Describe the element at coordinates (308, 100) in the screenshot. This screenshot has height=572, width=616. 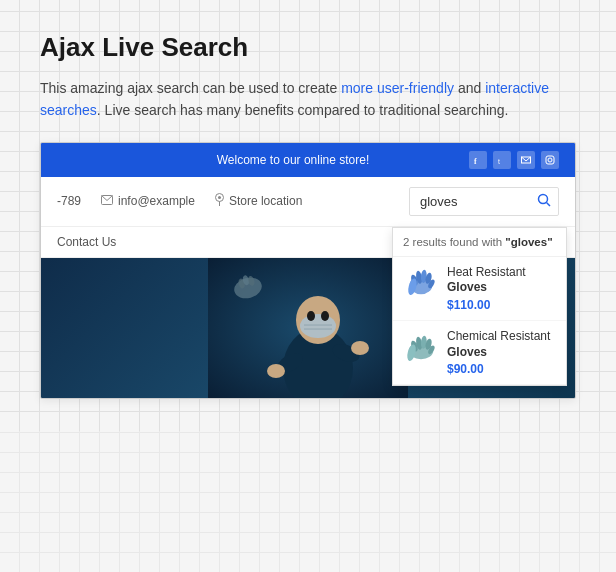
I see `page-description: This amazing ajax search can be used to …` at that location.